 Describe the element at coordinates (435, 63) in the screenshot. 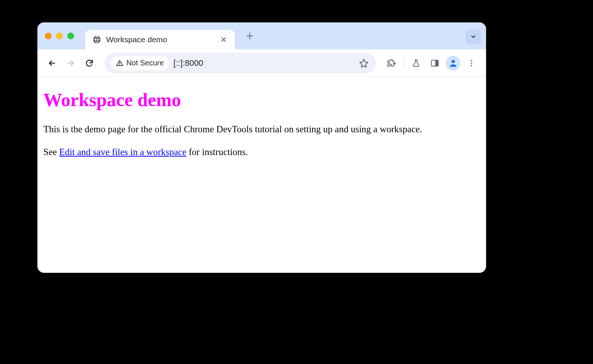

I see `side-panel-button` at that location.